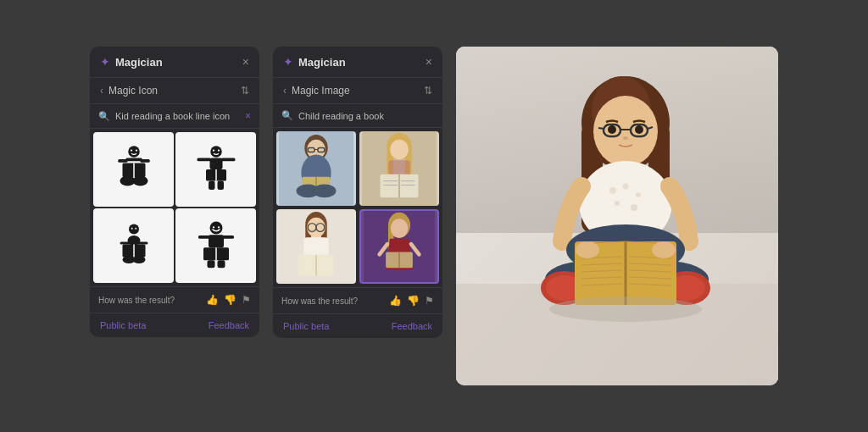 This screenshot has height=432, width=868. What do you see at coordinates (358, 325) in the screenshot?
I see `panel-footer-right: Public beta Feedback` at bounding box center [358, 325].